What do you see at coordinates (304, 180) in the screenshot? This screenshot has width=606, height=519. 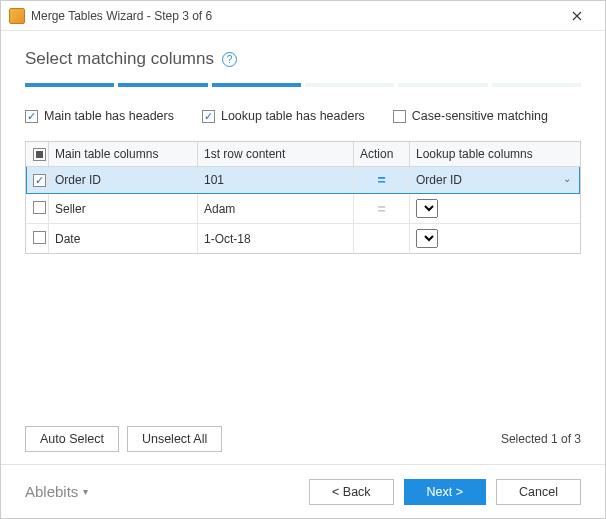 I see `table-row: Order ID101=Order ID⌄` at bounding box center [304, 180].